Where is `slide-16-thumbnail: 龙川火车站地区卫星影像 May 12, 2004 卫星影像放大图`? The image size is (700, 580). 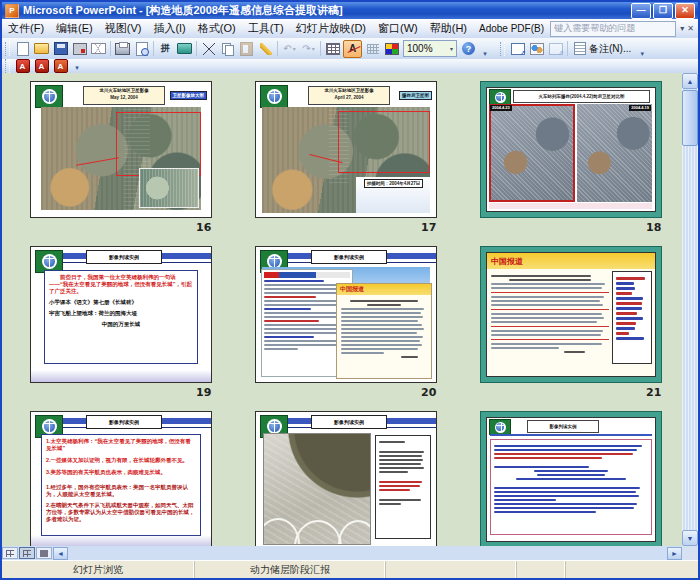
slide-16-thumbnail: 龙川火车站地区卫星影像 May 12, 2004 卫星影像放大图 is located at coordinates (121, 150).